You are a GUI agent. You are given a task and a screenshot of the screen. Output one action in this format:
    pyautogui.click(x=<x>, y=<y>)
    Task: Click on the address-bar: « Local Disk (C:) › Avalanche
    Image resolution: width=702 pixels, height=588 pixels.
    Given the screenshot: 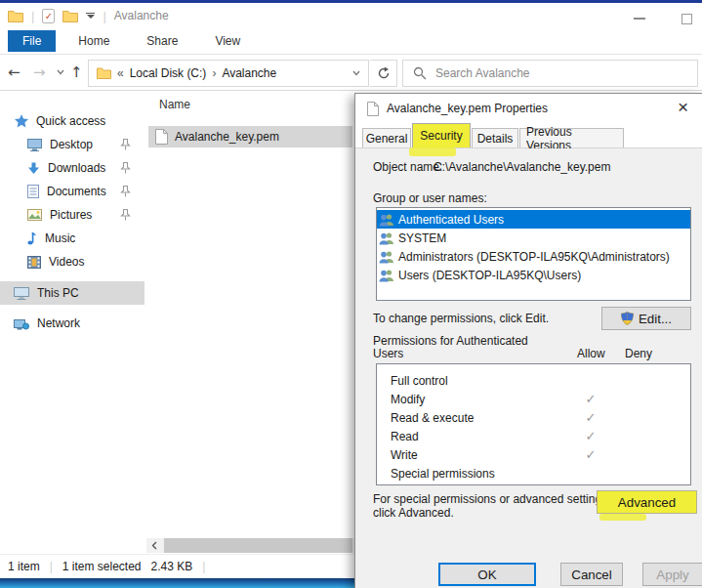 What is the action you would take?
    pyautogui.click(x=228, y=73)
    